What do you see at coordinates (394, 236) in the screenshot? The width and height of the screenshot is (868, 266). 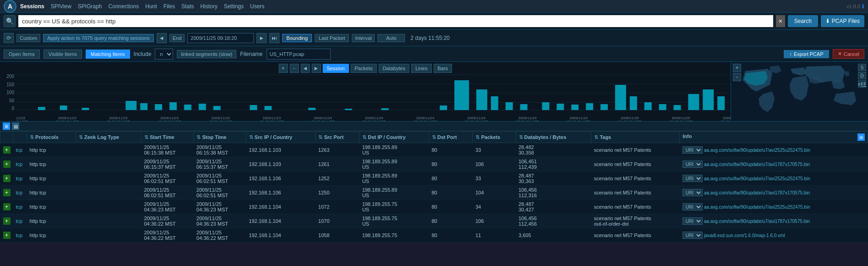 I see `row-dst-ip: 198.189.255.75` at bounding box center [394, 236].